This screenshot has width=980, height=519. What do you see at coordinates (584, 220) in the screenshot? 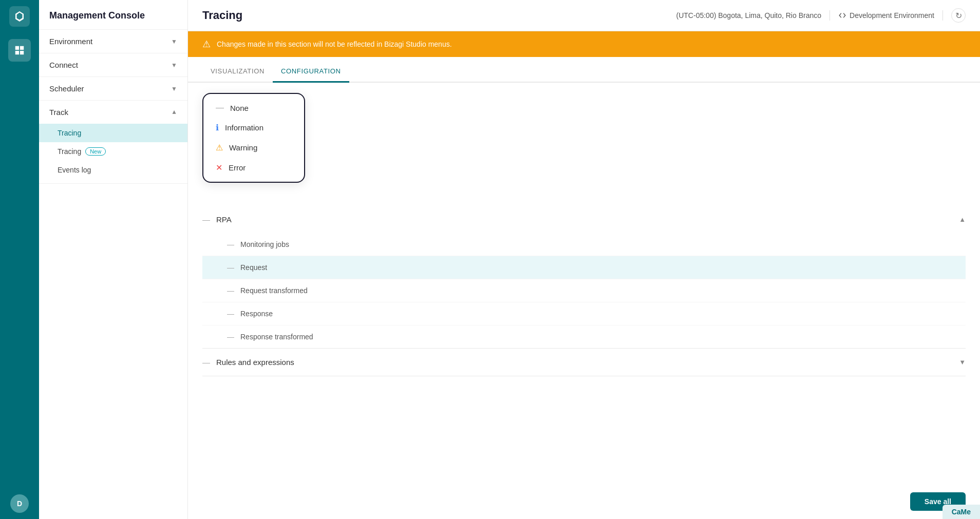
I see `config-section-header-rpa: — RPA ▲` at bounding box center [584, 220].